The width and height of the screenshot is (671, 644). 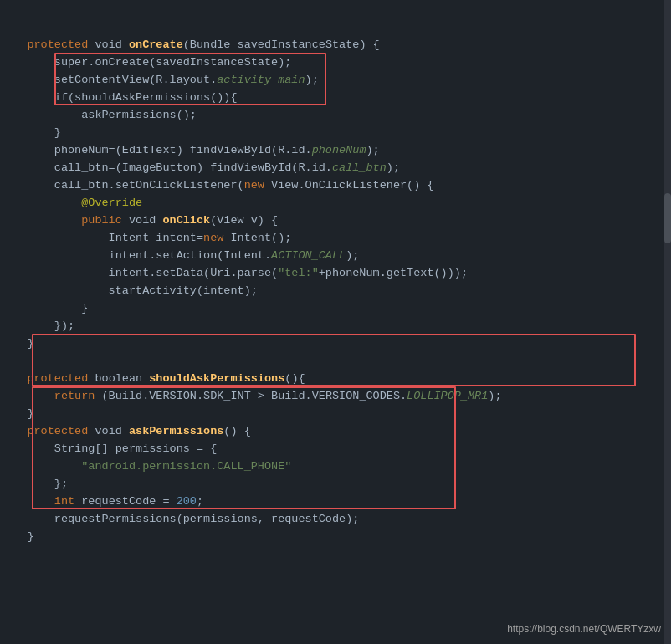 I want to click on line: call_btn=(ImageButton) findViewById(R.id…, so click(x=336, y=169).